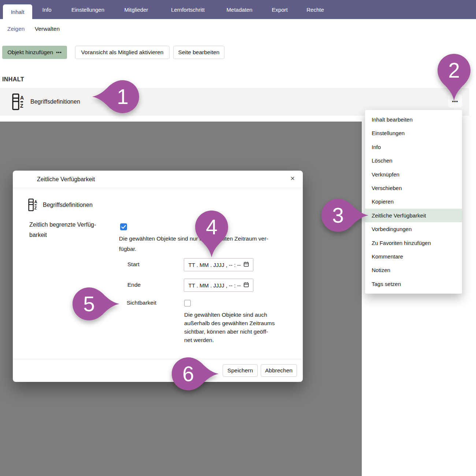  What do you see at coordinates (229, 327) in the screenshot?
I see `visibility-help: Die gewählten Objekte sind auch außerhal…` at bounding box center [229, 327].